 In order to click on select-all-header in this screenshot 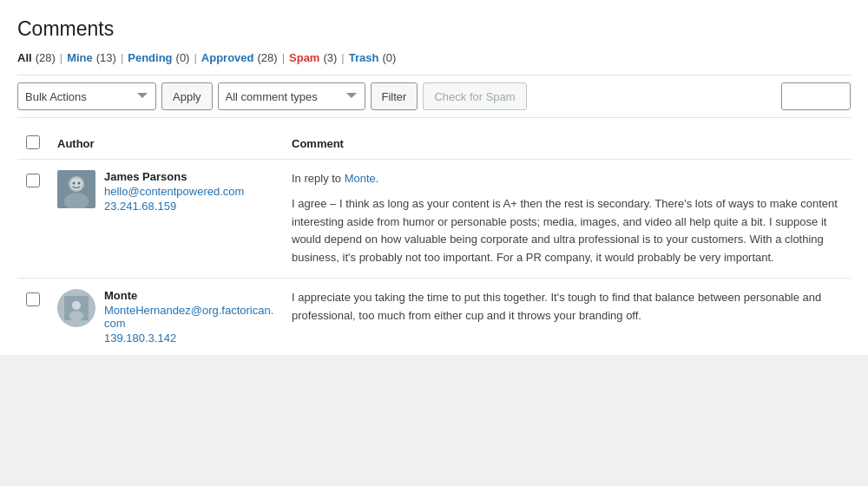, I will do `click(33, 144)`.